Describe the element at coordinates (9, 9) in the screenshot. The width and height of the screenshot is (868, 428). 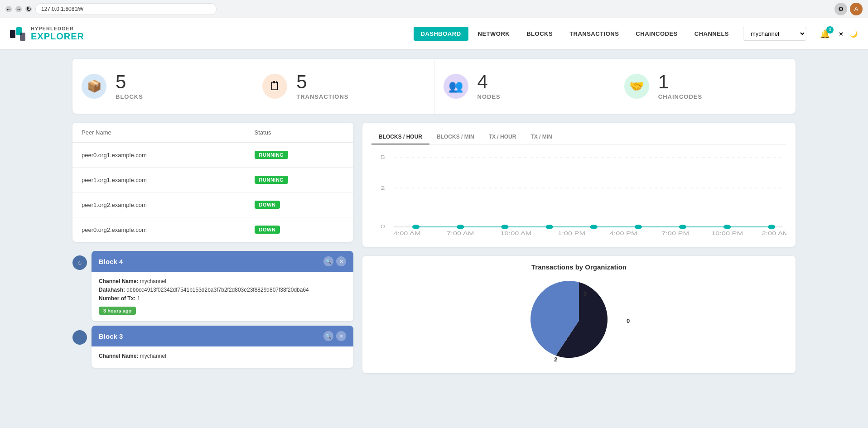
I see `browser-back-btn: ←` at that location.